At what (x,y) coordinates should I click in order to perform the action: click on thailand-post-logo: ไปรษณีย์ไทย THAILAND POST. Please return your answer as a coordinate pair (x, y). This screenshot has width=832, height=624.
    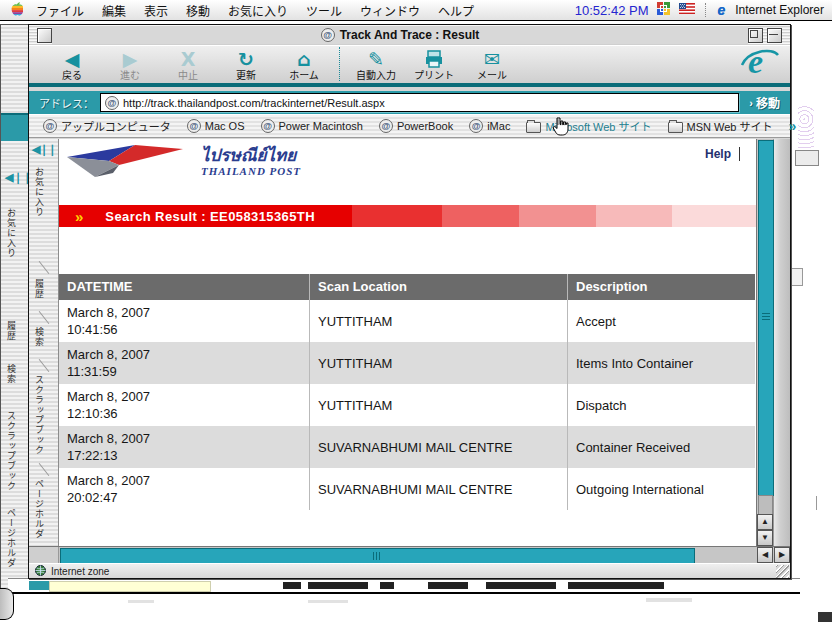
    Looking at the image, I should click on (183, 163).